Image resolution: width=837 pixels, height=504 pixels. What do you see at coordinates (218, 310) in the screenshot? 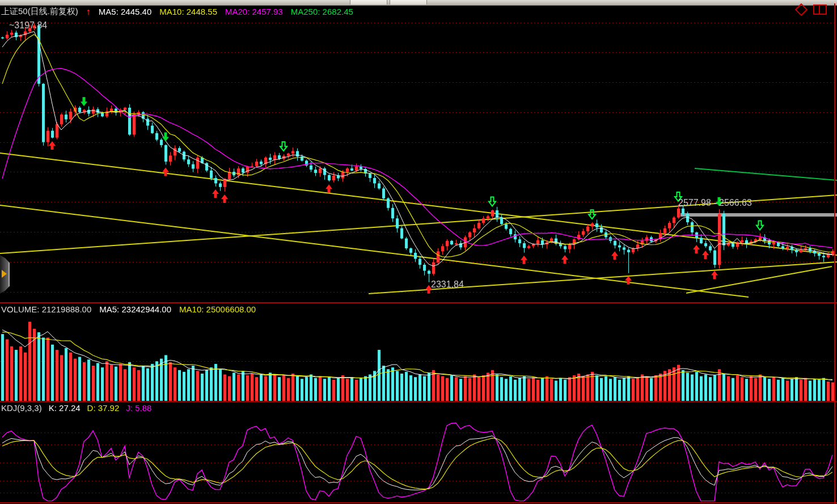
I see `volume-ma10-value: MA10: 25006608.00` at bounding box center [218, 310].